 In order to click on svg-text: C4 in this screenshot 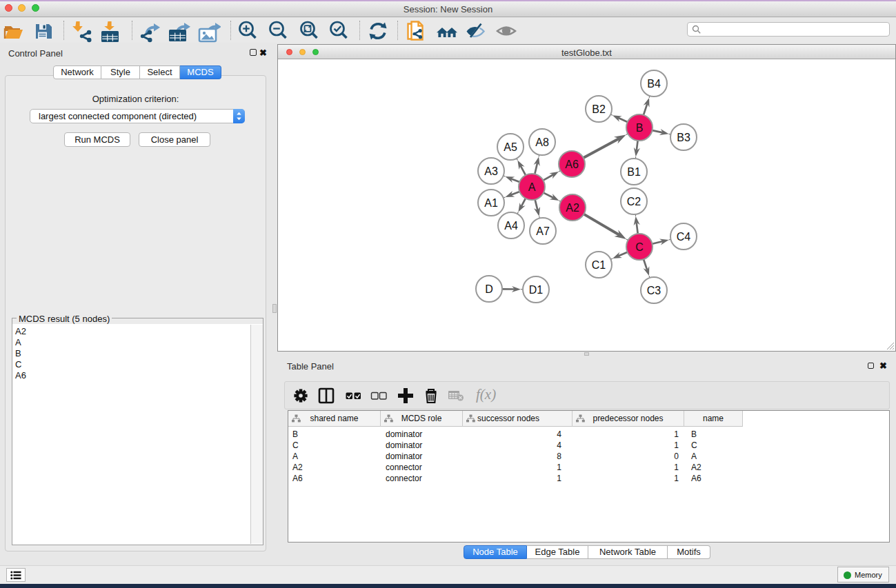, I will do `click(684, 237)`.